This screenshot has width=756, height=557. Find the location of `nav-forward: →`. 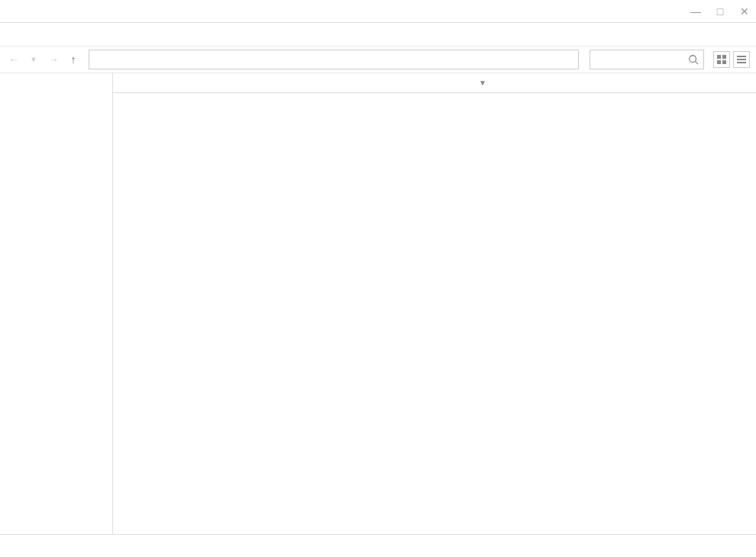

nav-forward: → is located at coordinates (53, 60).